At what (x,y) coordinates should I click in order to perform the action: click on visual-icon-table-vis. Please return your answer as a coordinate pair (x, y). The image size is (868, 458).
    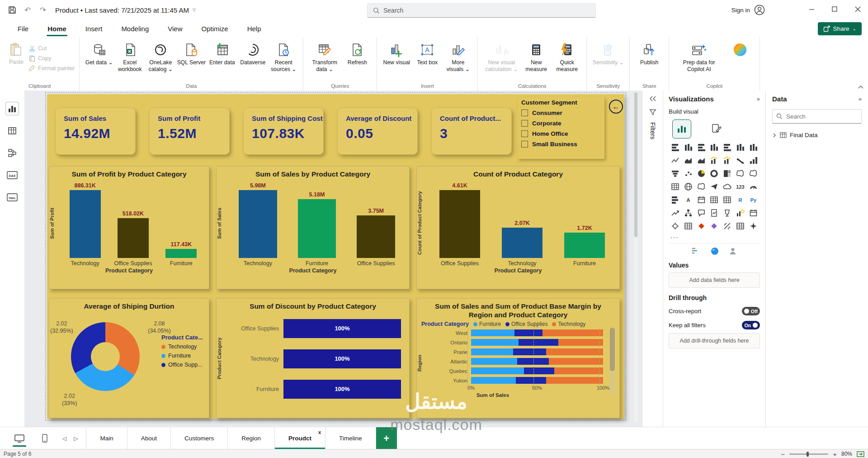
    Looking at the image, I should click on (714, 200).